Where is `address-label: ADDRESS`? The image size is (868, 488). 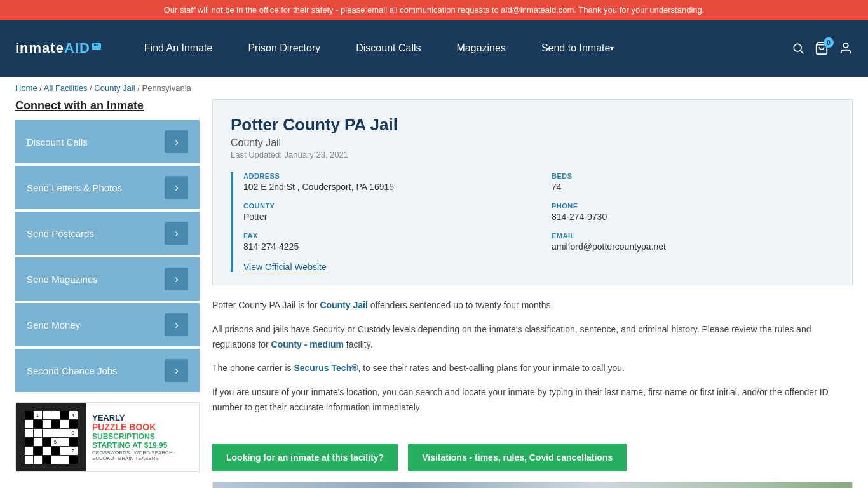 address-label: ADDRESS is located at coordinates (385, 176).